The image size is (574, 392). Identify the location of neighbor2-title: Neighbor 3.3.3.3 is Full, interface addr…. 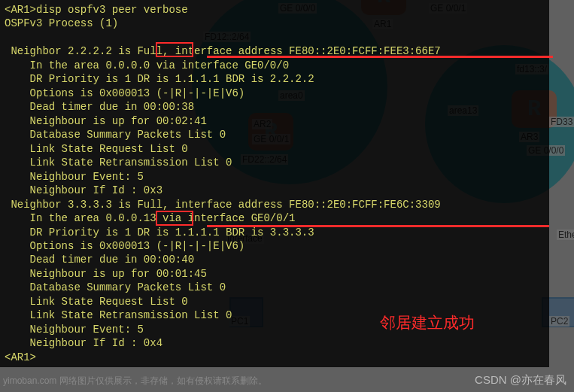
(275, 205).